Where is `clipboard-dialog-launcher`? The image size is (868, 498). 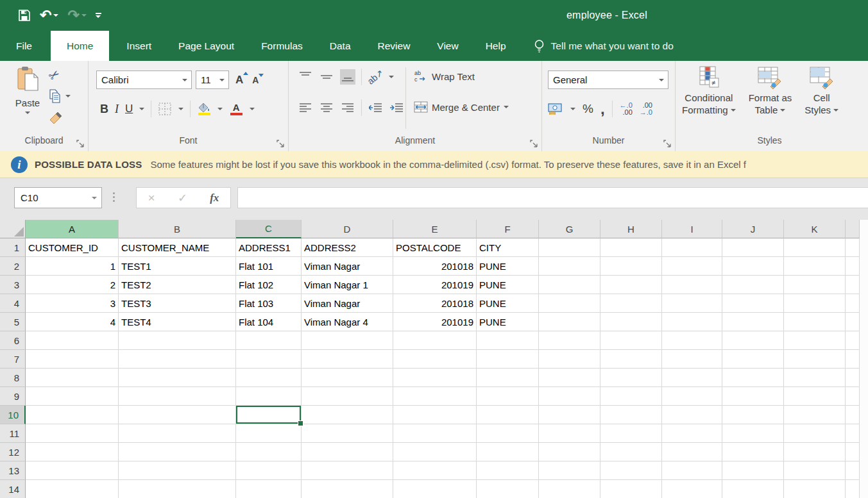
clipboard-dialog-launcher is located at coordinates (81, 144).